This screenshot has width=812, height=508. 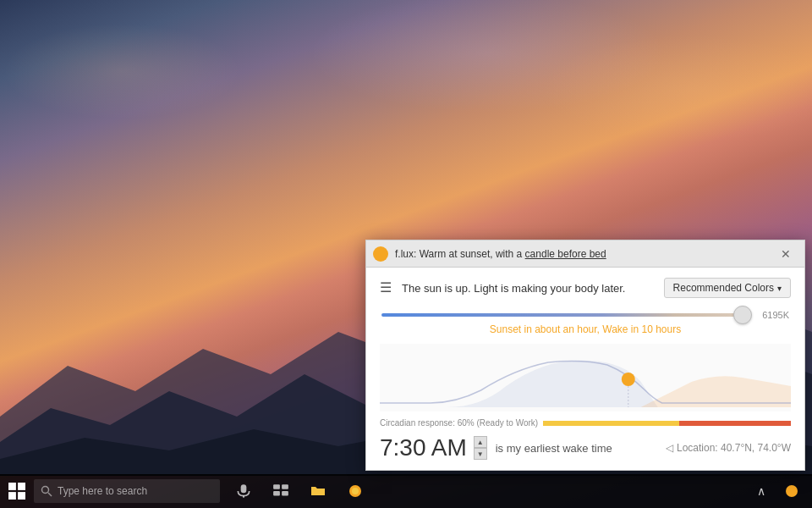 What do you see at coordinates (460, 254) in the screenshot?
I see `title-prefix: f.lux: Warm at sunset, with a` at bounding box center [460, 254].